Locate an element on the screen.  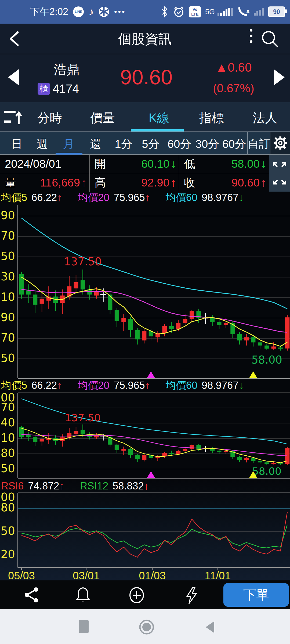
selected-timeframe-underline is located at coordinates (69, 153).